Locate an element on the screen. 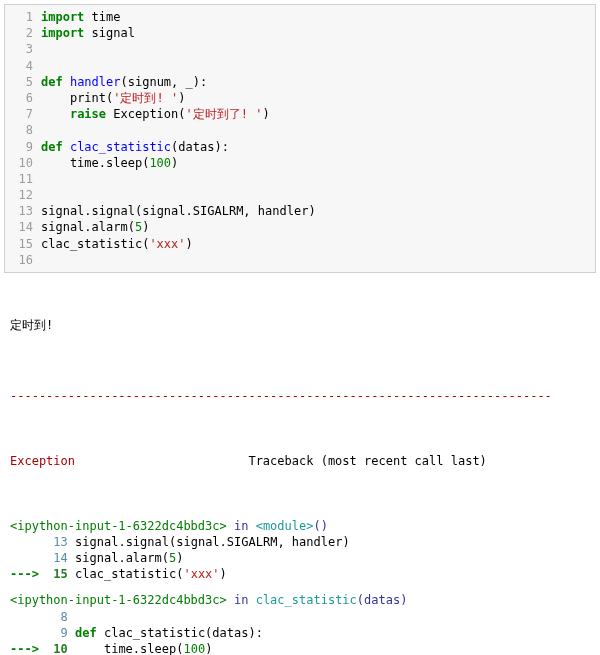 Image resolution: width=600 pixels, height=655 pixels. traceback-code-line: ---> 15 clac_statistic('xxx') is located at coordinates (301, 574).